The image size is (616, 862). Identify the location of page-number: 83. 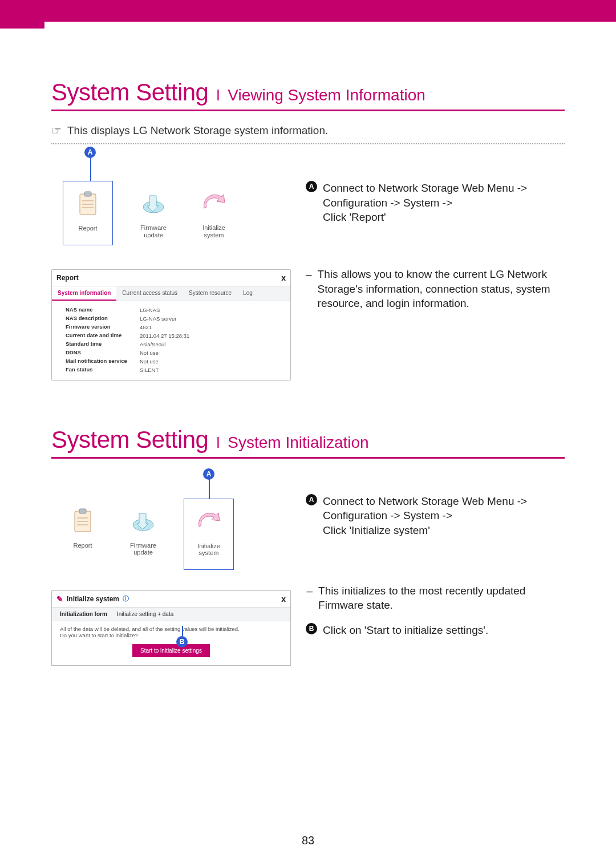
(308, 841).